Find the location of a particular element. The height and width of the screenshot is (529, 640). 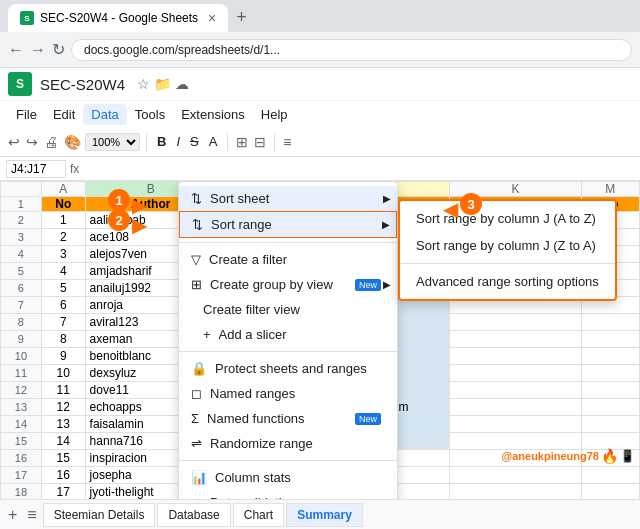

menu-tools: Tools is located at coordinates (150, 114).